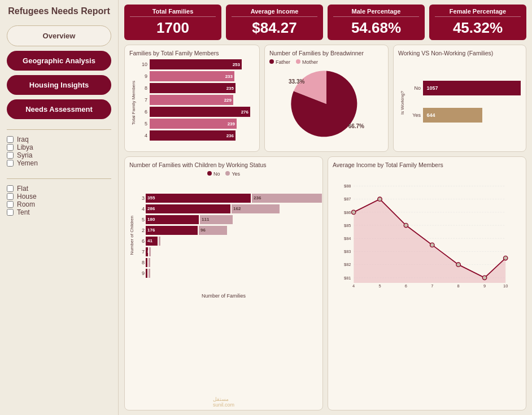 The image size is (532, 415). I want to click on sidebar-divider, so click(59, 130).